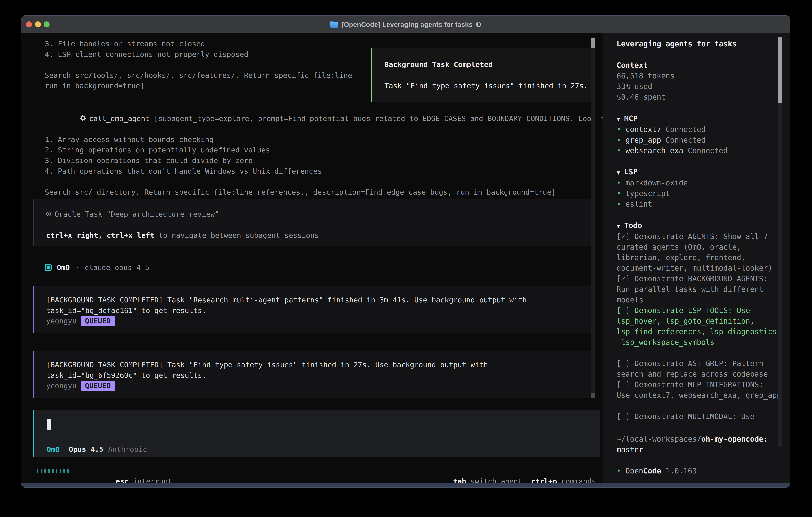 This screenshot has width=812, height=517. What do you see at coordinates (593, 43) in the screenshot?
I see `main-scrollbar-thumb` at bounding box center [593, 43].